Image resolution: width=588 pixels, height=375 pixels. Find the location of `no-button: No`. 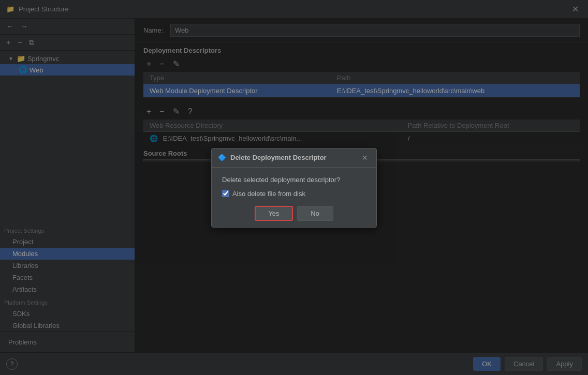

no-button: No is located at coordinates (315, 213).